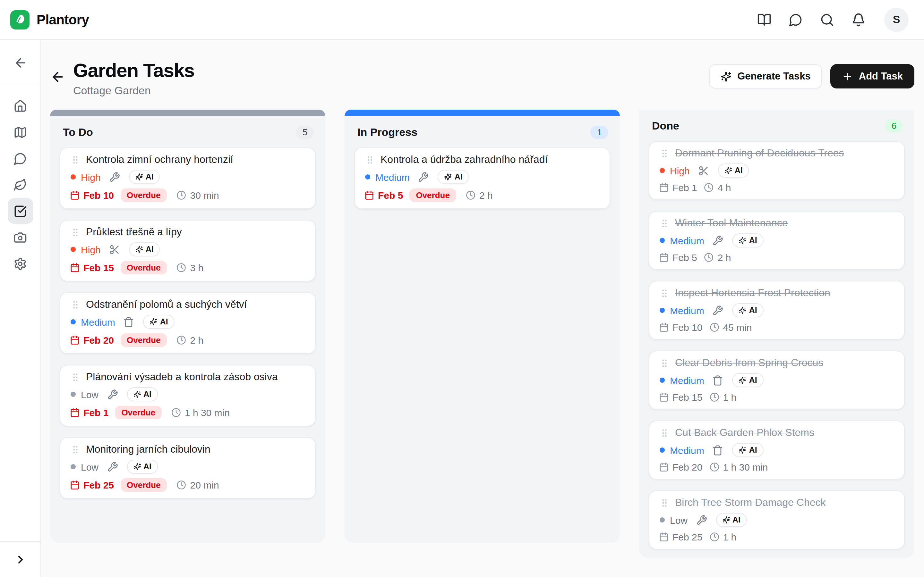 This screenshot has height=577, width=924. I want to click on sidebar-nav, so click(20, 185).